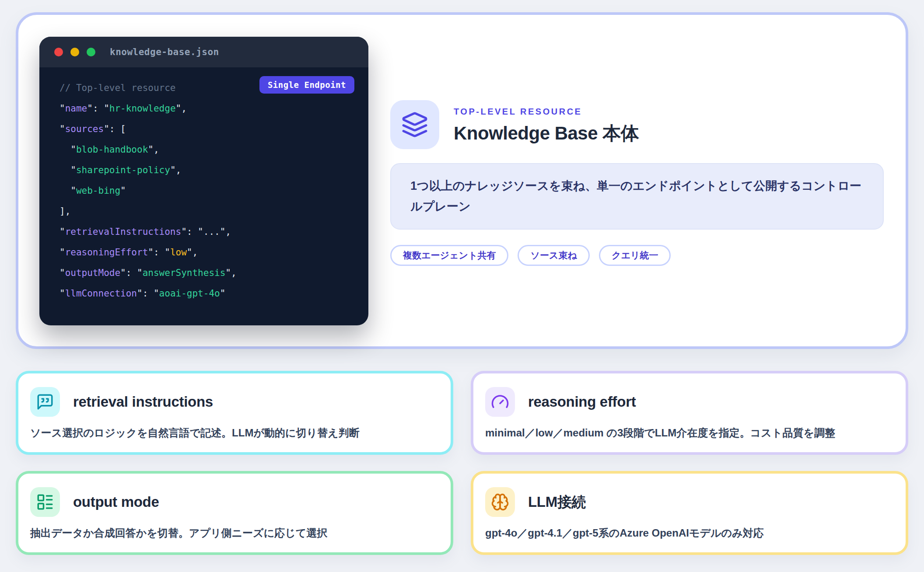 The height and width of the screenshot is (572, 924). I want to click on window-filename: knowledge-base.json, so click(164, 52).